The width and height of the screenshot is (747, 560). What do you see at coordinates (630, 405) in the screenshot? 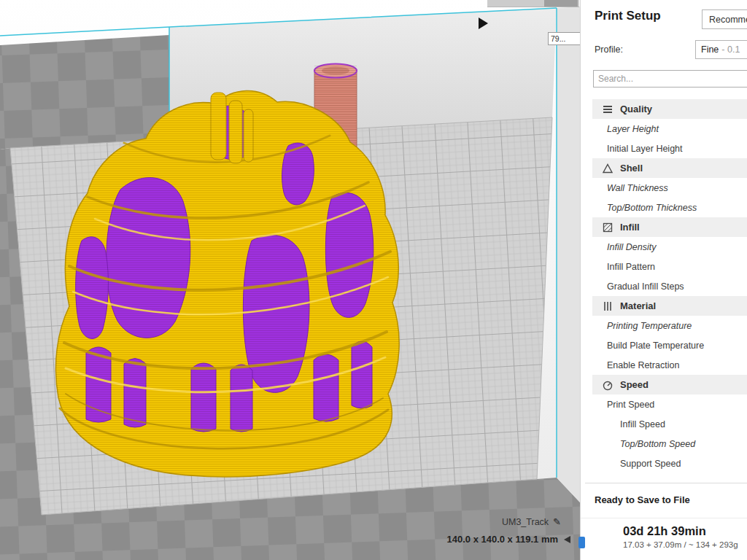
I see `setting-label: Print Speed` at bounding box center [630, 405].